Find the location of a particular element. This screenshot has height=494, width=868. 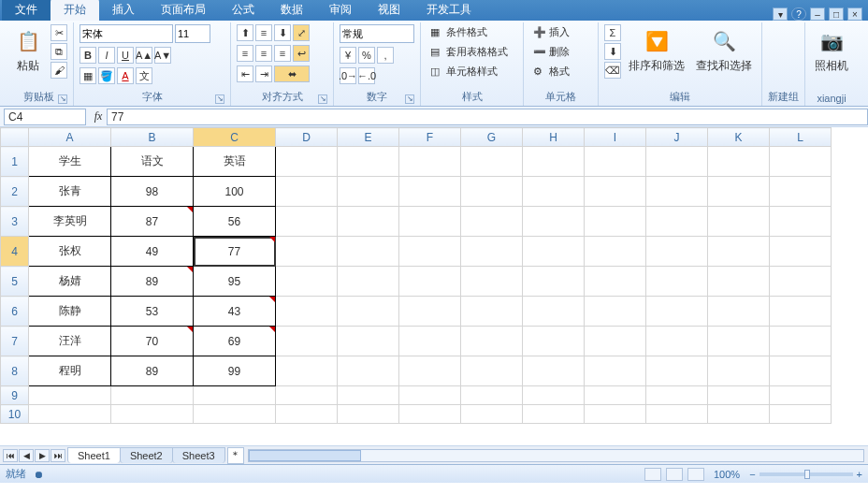

cell-L3 is located at coordinates (801, 222).